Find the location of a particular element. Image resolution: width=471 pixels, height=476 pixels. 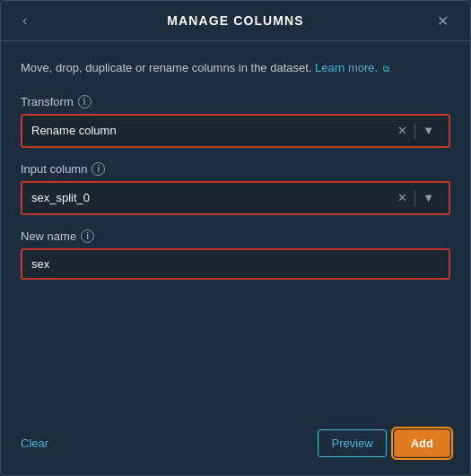

input-column-divider is located at coordinates (414, 198).